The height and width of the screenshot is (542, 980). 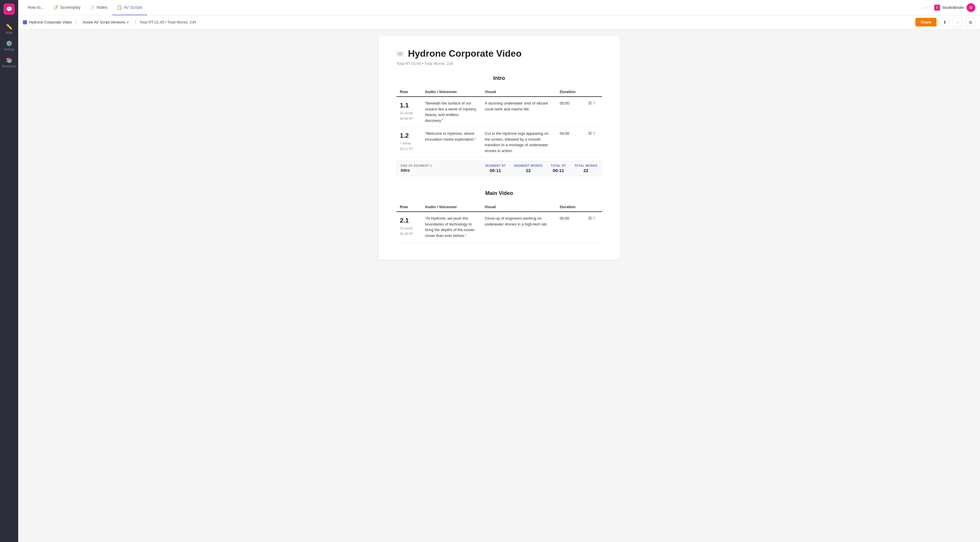 I want to click on table-row: 2.1 19 words 00:18 RT "At Hydrone, we pu…, so click(x=499, y=227).